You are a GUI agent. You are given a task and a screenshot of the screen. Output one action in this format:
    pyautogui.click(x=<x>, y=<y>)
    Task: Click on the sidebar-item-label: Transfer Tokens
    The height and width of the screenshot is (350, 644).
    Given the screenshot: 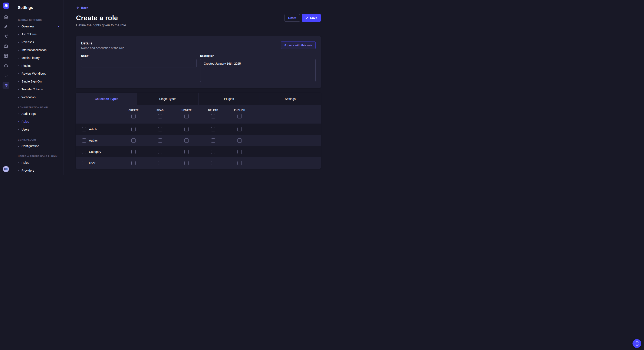 What is the action you would take?
    pyautogui.click(x=32, y=89)
    